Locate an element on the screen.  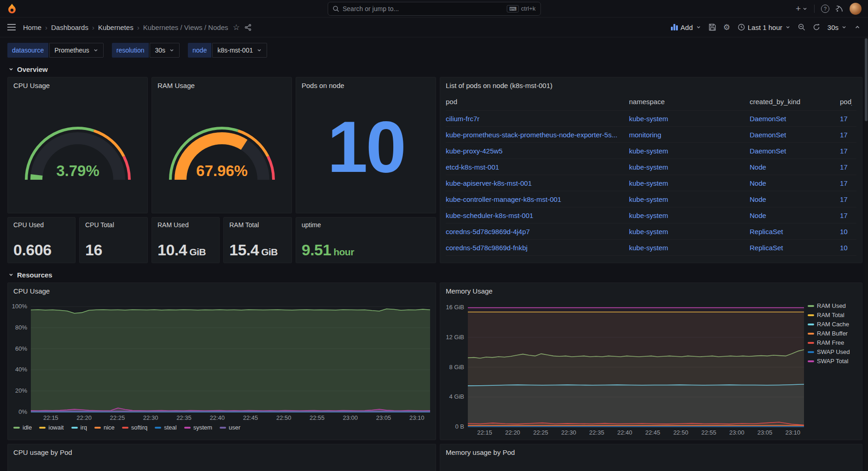
refresh-interval-picker: 30s is located at coordinates (837, 28).